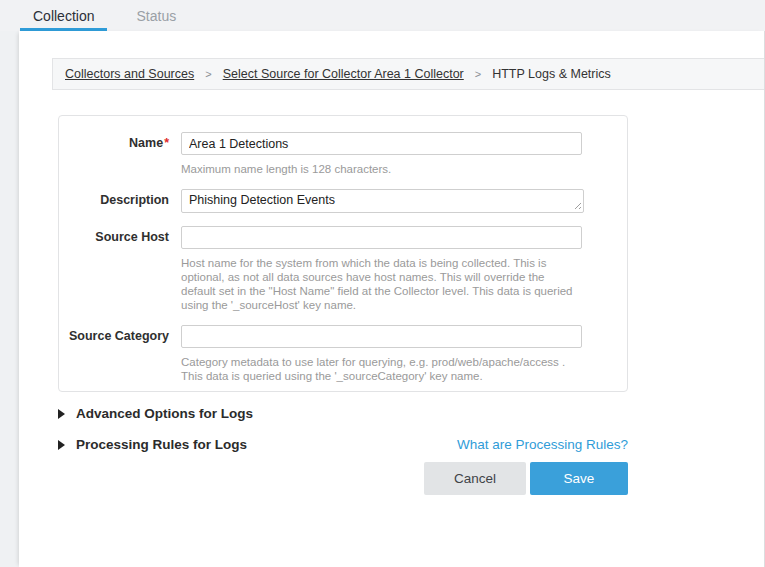  I want to click on source-host-field-row: Source Host Host name for the system fro…, so click(343, 269).